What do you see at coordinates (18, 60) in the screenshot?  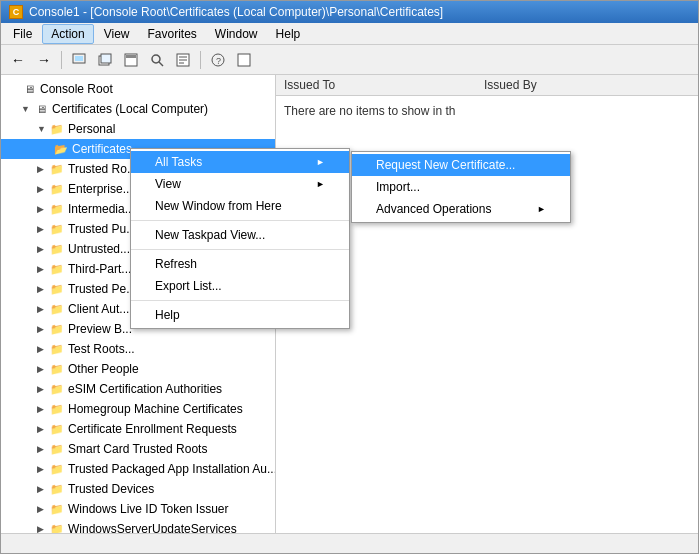 I see `back-button: ←` at bounding box center [18, 60].